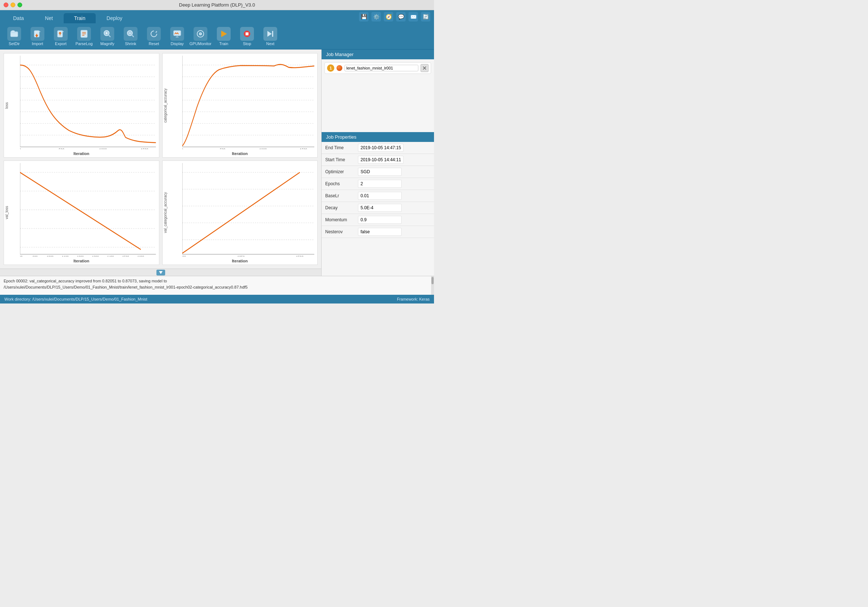 This screenshot has width=868, height=607. What do you see at coordinates (338, 232) in the screenshot?
I see `prop-label-7: Nesterov` at bounding box center [338, 232].